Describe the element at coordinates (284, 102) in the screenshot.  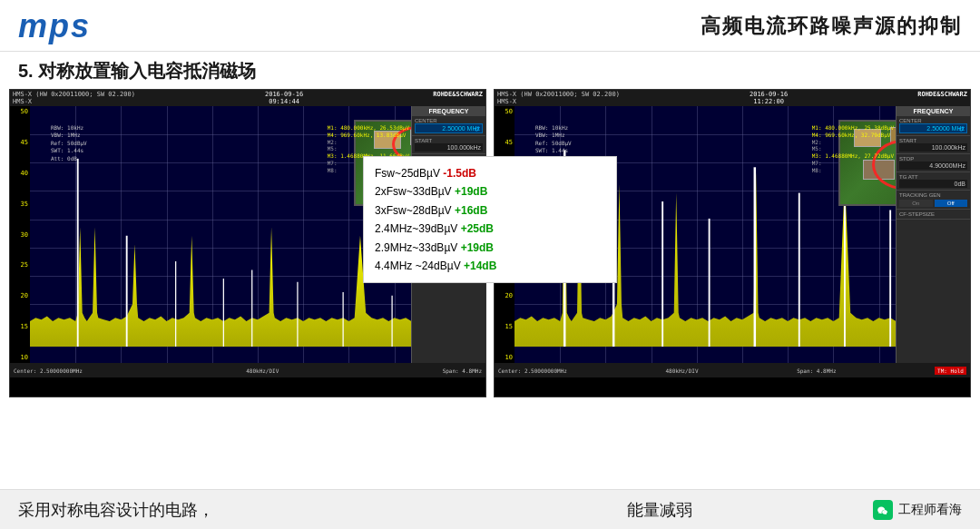
I see `time-left: 09:14:44` at that location.